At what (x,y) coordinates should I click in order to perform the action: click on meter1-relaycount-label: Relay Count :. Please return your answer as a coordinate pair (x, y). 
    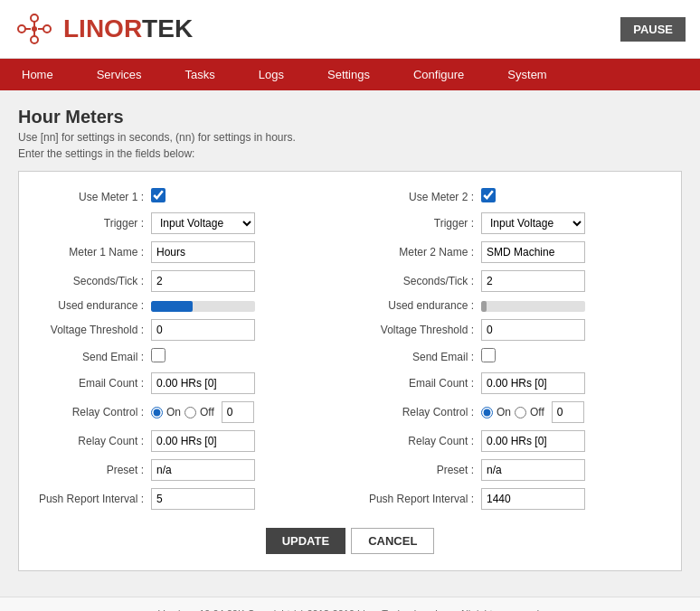
    Looking at the image, I should click on (92, 441).